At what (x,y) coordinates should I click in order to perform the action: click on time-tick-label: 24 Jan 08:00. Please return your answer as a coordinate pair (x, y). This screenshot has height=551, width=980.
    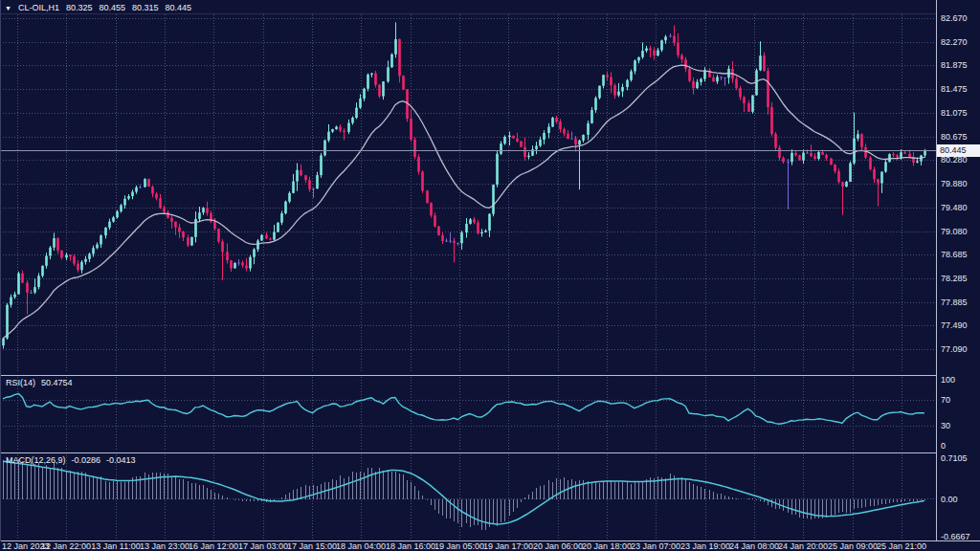
    Looking at the image, I should click on (754, 546).